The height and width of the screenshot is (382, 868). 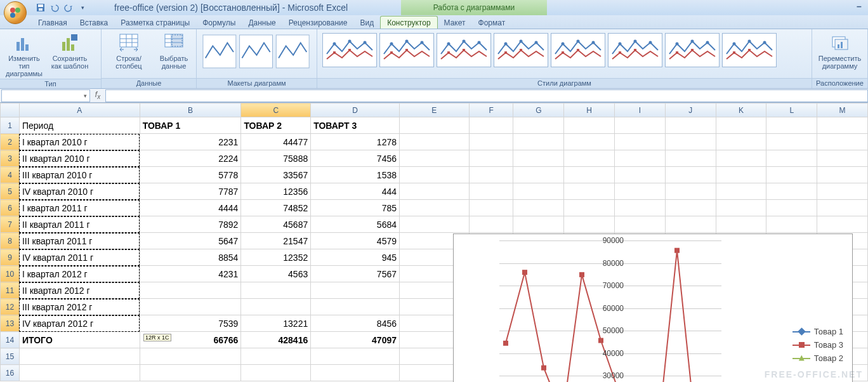 I want to click on cell: 8854, so click(x=190, y=258).